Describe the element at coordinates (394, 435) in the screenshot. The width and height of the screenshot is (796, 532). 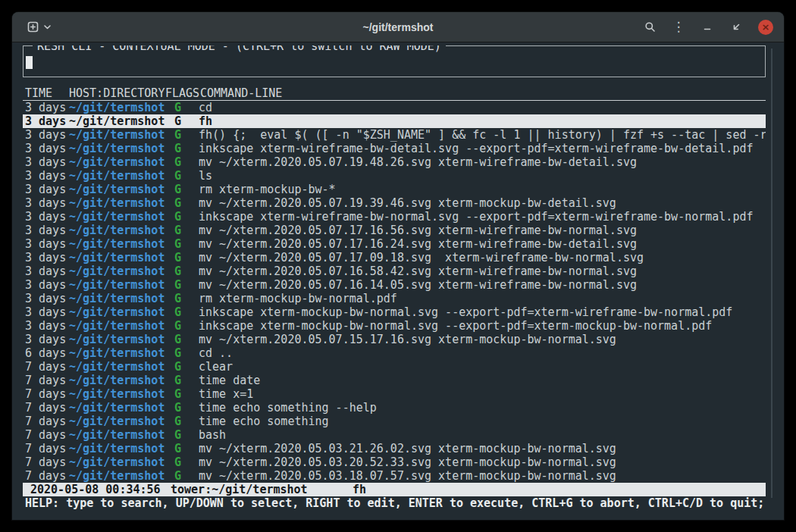
I see `history-row: 7 days~/git/termshotGbash` at that location.